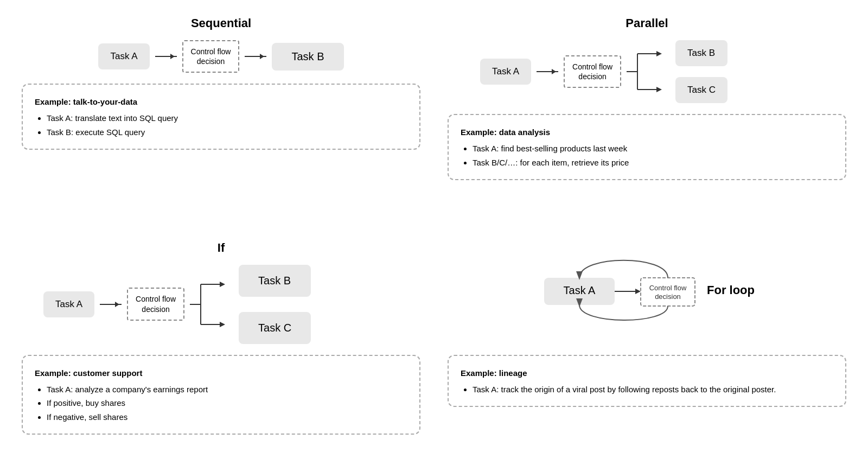  I want to click on parallel-diagram: Task A Control flowdecision Task B Task …, so click(647, 72).